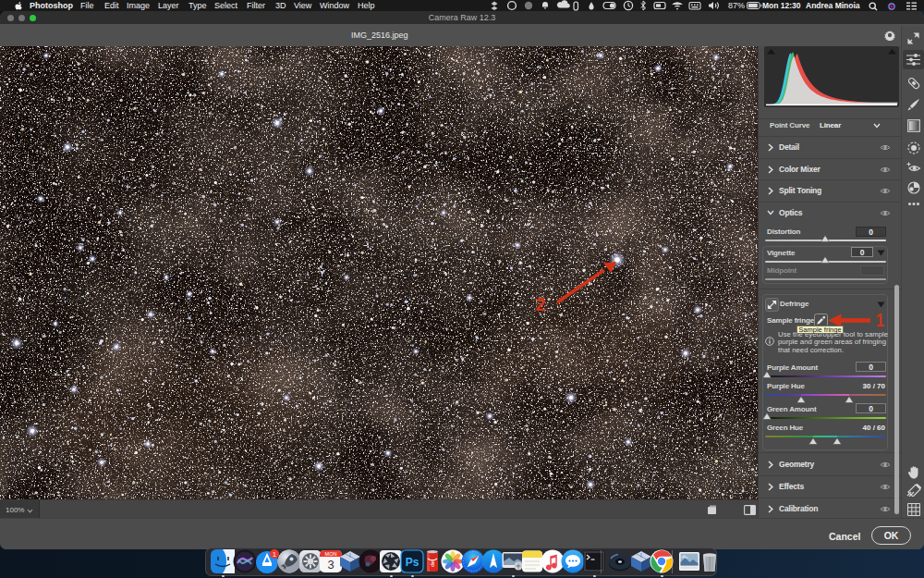 The image size is (924, 578). Describe the element at coordinates (432, 562) in the screenshot. I see `svg-text: diet` at that location.